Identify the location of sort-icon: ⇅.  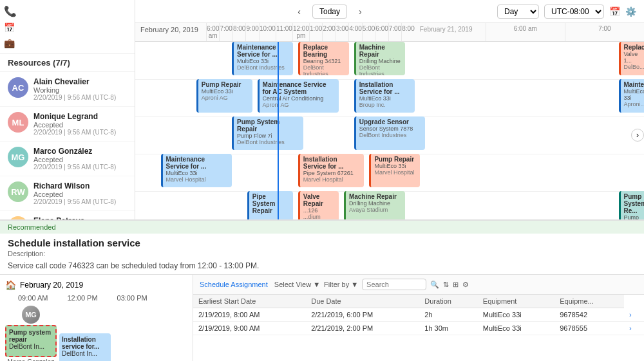
(446, 284).